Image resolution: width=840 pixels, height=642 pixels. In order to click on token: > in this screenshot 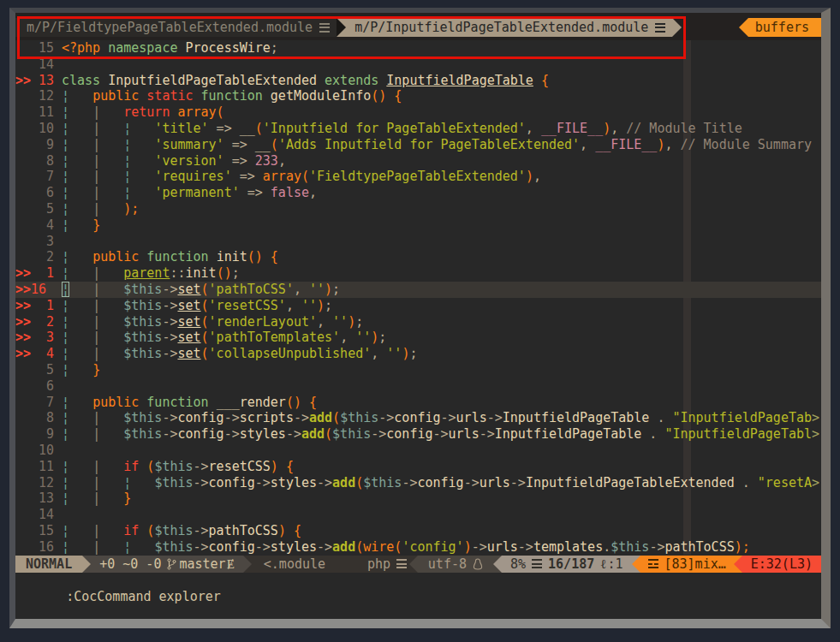, I will do `click(815, 418)`.